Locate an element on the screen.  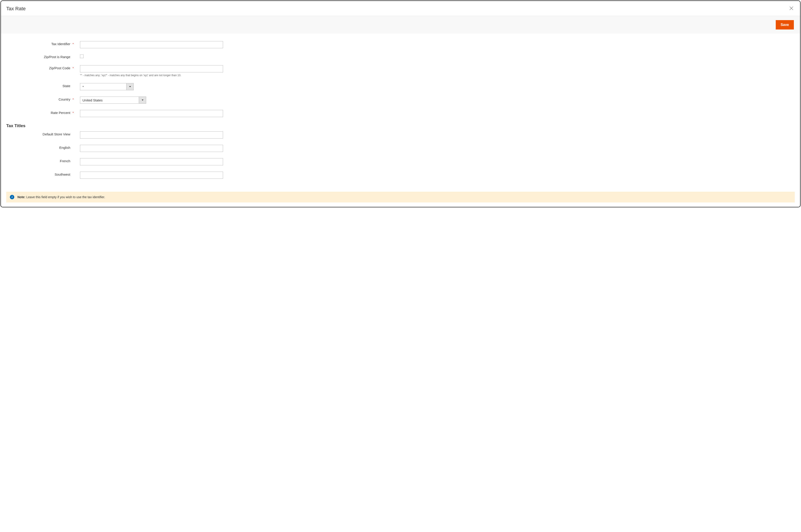
label-text: French is located at coordinates (65, 161).